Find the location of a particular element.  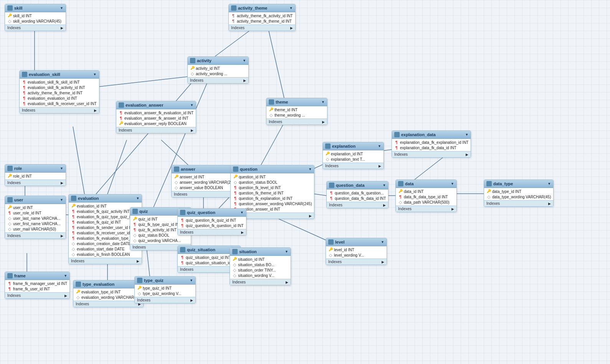

table-header-answer: answer▼ is located at coordinates (205, 170).